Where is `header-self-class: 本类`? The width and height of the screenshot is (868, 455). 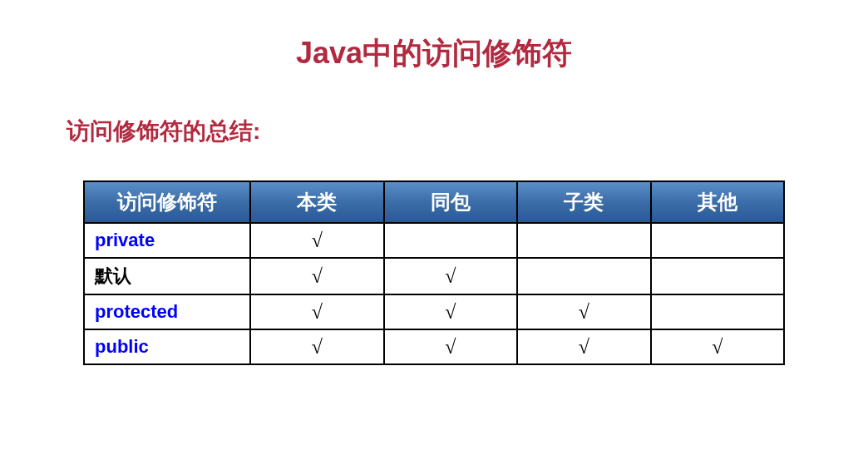 header-self-class: 本类 is located at coordinates (318, 202).